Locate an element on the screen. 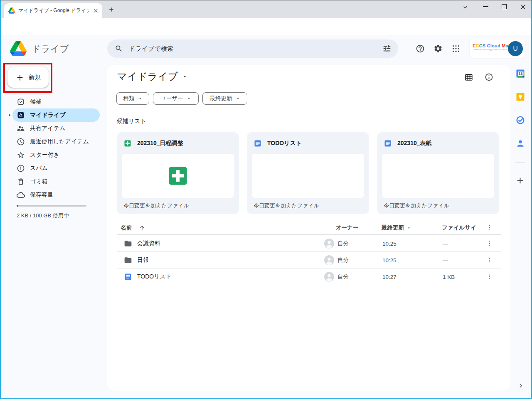  info-icon is located at coordinates (489, 77).